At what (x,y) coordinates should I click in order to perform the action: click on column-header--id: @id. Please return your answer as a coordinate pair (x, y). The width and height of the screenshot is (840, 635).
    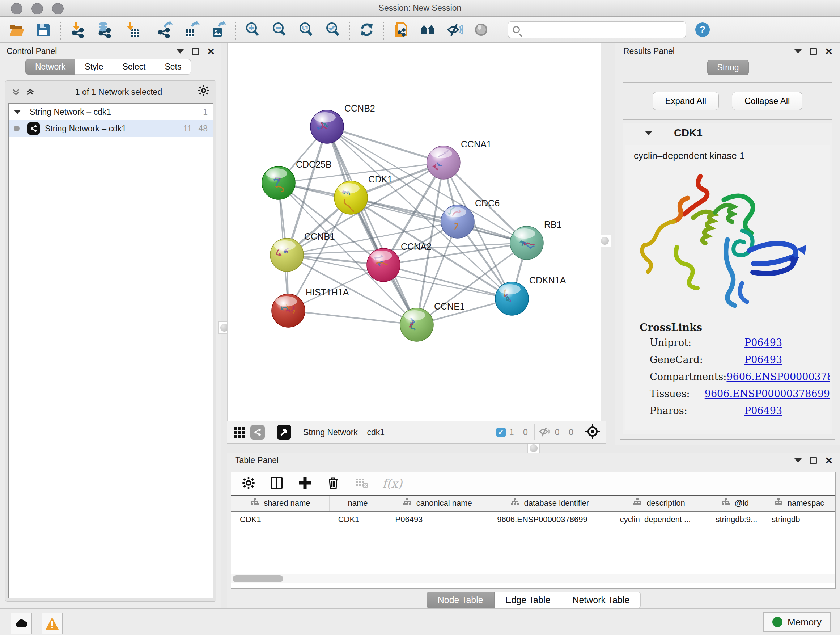
    Looking at the image, I should click on (735, 503).